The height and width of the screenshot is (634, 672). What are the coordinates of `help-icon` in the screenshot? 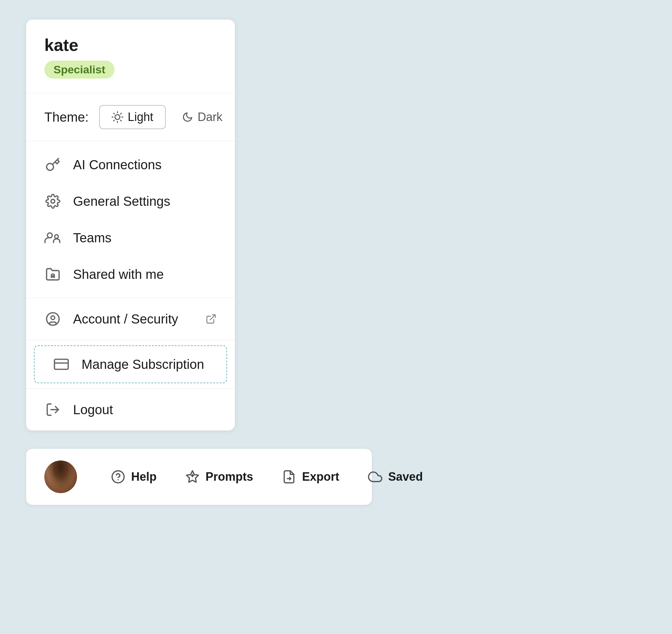 It's located at (118, 477).